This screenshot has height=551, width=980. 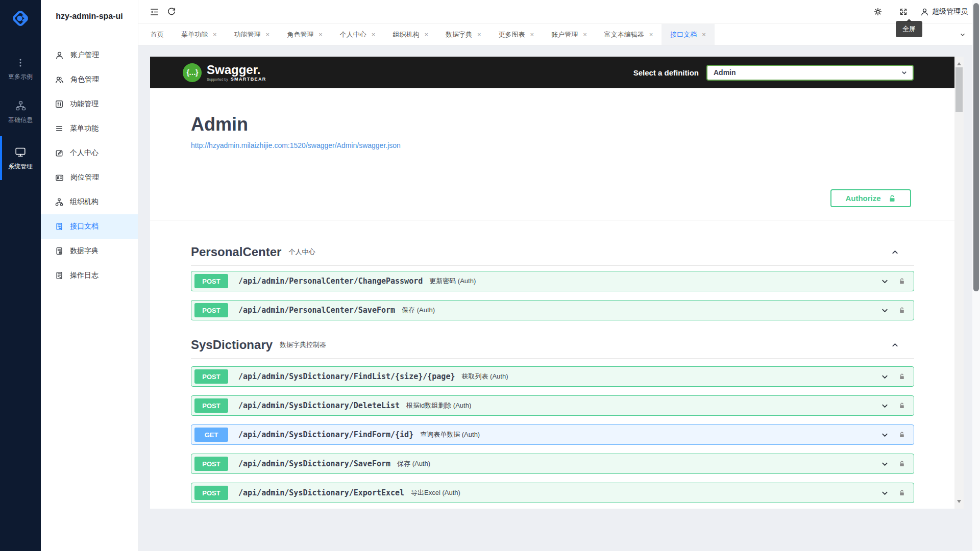 What do you see at coordinates (485, 377) in the screenshot?
I see `endpoint-summary: 获取列表 (Auth)` at bounding box center [485, 377].